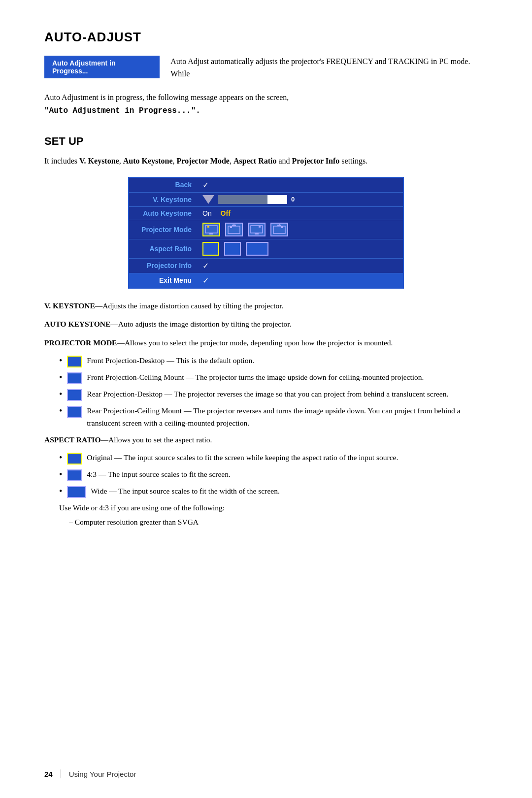 This screenshot has height=798, width=532. I want to click on setup-intro: It includes V. Keystone, Auto Keystone, …, so click(266, 161).